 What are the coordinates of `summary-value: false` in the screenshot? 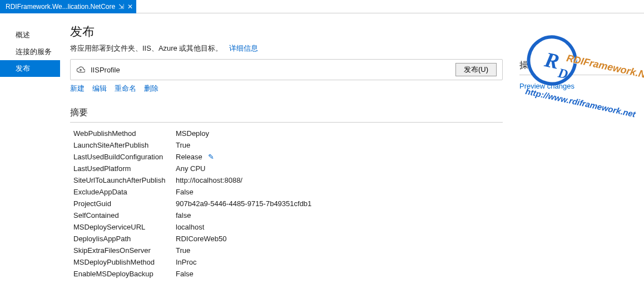 It's located at (335, 215).